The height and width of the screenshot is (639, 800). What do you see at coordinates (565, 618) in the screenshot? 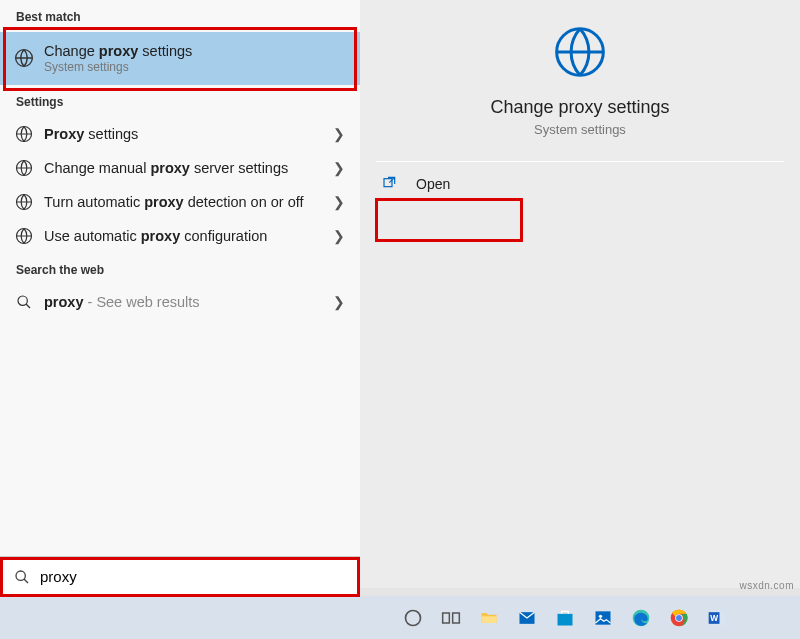
I see `store-icon` at bounding box center [565, 618].